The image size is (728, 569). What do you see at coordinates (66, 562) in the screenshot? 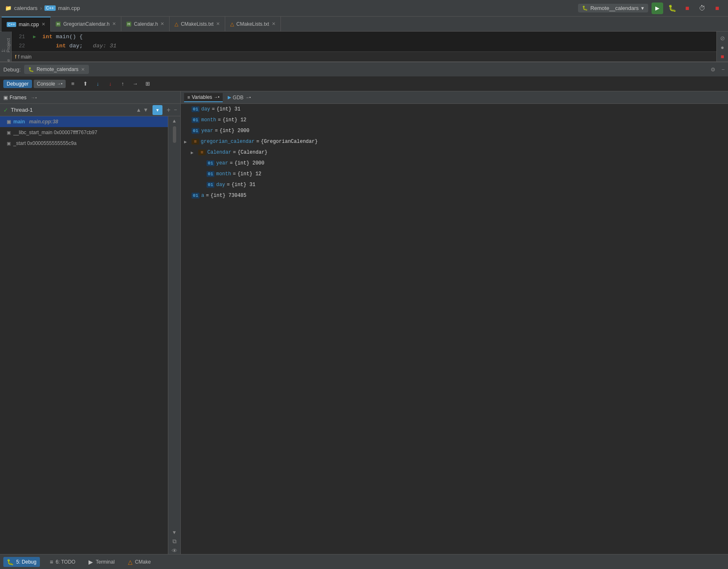
I see `status-todo-label: 6: TODO` at bounding box center [66, 562].